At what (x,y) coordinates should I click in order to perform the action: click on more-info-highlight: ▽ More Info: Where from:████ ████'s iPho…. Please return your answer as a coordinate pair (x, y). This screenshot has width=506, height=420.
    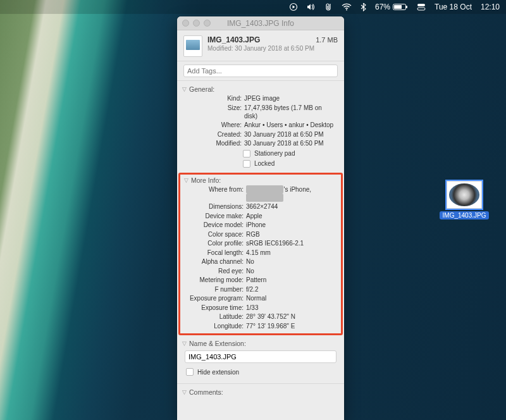
    Looking at the image, I should click on (261, 254).